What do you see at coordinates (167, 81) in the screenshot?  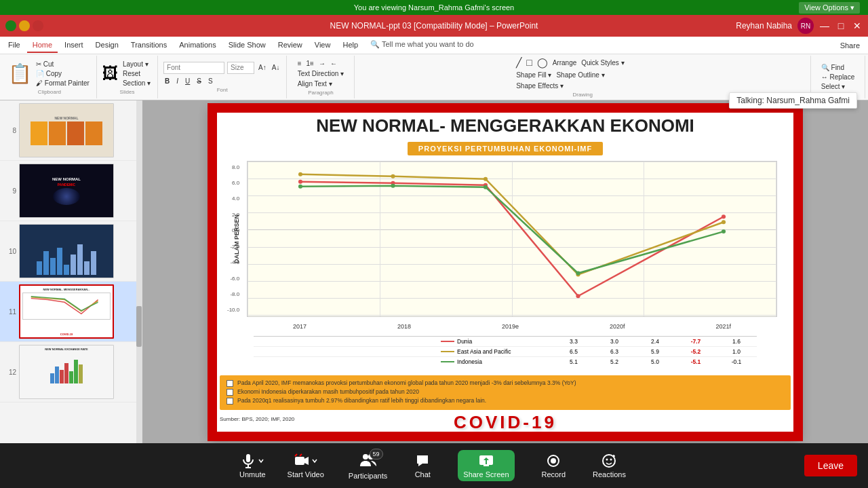 I see `bold-button: B` at bounding box center [167, 81].